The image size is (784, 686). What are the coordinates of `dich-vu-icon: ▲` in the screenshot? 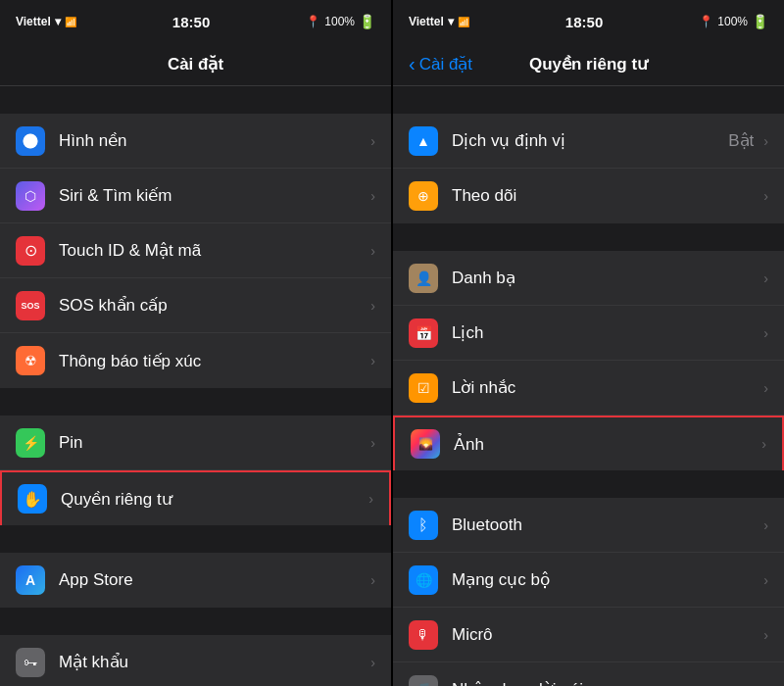 It's located at (423, 141).